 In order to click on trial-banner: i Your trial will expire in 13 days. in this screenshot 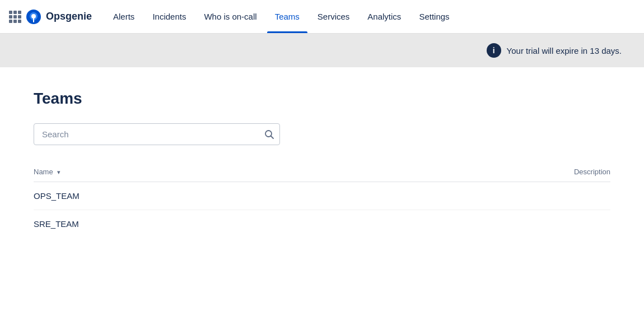, I will do `click(322, 50)`.